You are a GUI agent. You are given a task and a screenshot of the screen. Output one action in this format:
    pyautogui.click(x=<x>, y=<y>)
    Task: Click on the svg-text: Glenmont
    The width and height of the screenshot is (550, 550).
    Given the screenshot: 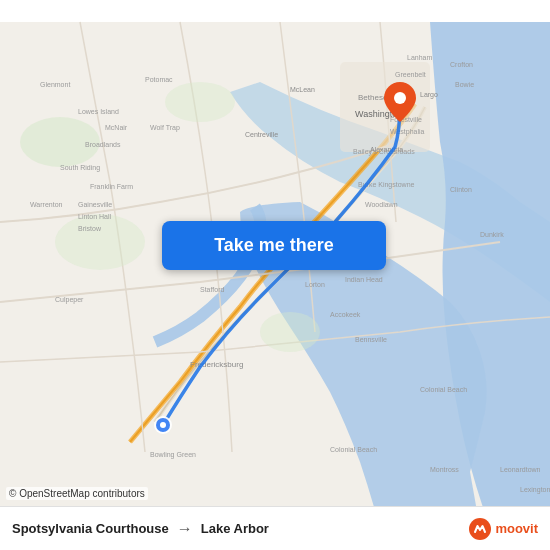 What is the action you would take?
    pyautogui.click(x=55, y=84)
    